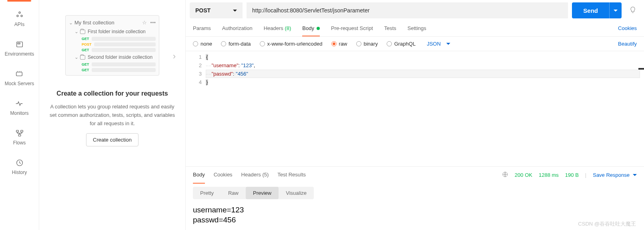 This screenshot has height=230, width=644. I want to click on folder-icon, so click(82, 58).